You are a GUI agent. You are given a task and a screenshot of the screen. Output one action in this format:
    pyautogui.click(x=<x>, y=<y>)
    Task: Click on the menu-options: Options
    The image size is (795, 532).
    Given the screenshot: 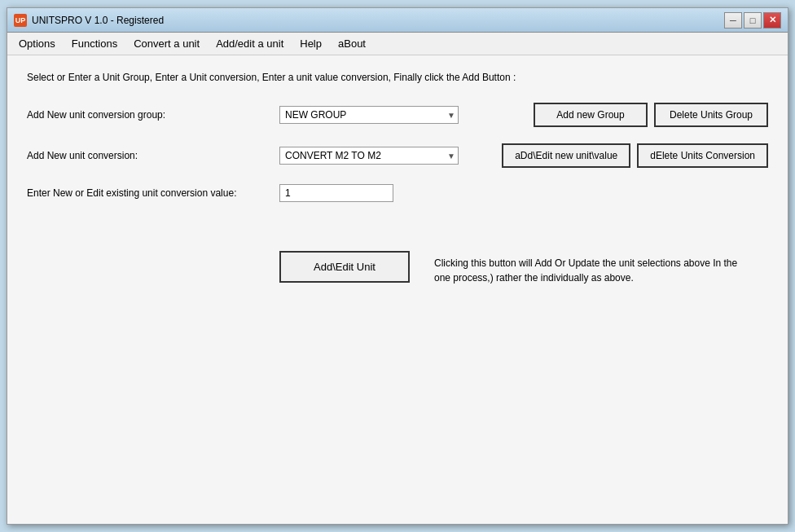 What is the action you would take?
    pyautogui.click(x=37, y=44)
    